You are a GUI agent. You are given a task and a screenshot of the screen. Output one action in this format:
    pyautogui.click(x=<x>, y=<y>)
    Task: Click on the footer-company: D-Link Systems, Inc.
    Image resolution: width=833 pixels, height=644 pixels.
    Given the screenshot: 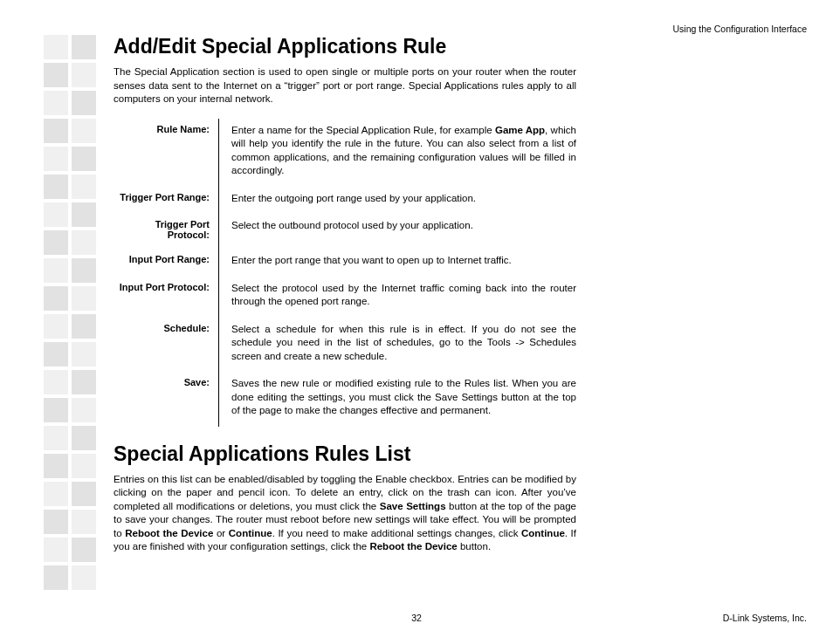 What is the action you would take?
    pyautogui.click(x=765, y=618)
    